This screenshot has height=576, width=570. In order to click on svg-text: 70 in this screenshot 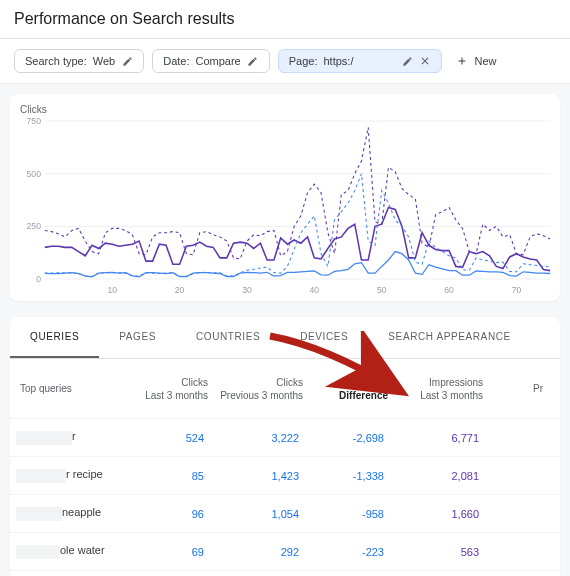, I will do `click(517, 290)`.